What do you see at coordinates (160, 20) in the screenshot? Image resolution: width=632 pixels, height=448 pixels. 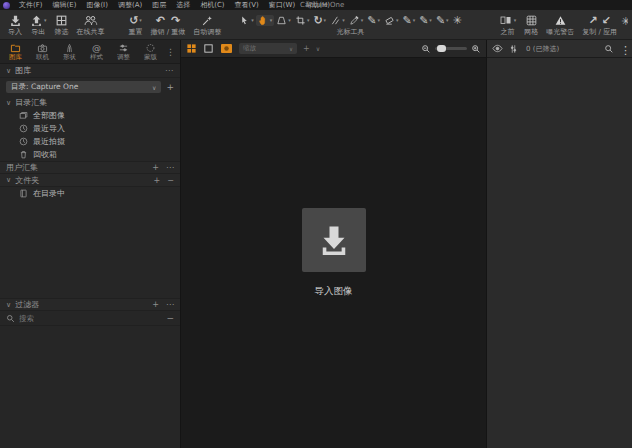 I see `undo-icon: ↶` at bounding box center [160, 20].